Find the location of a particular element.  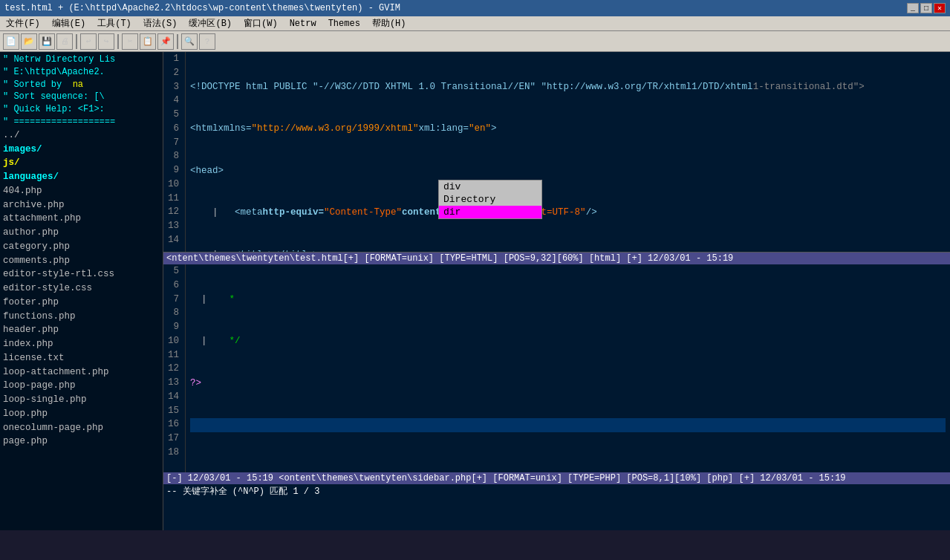

toolbar-redo: ↪ is located at coordinates (106, 42).